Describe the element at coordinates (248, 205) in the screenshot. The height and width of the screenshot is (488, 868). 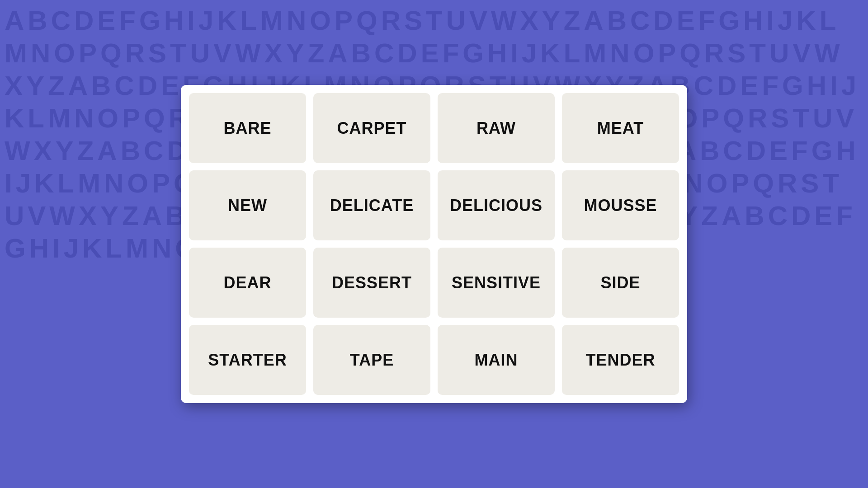
I see `word-card-new: NEW` at that location.